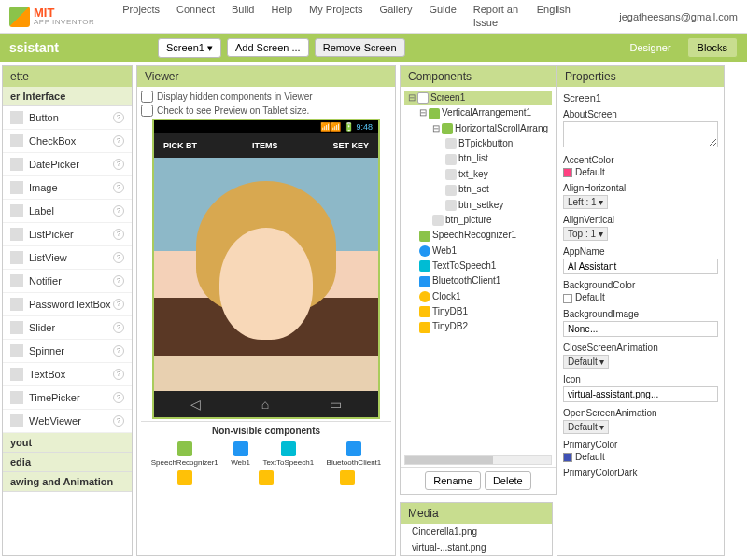  What do you see at coordinates (678, 17) in the screenshot?
I see `user-email: jegatheesans@gmail.com` at bounding box center [678, 17].